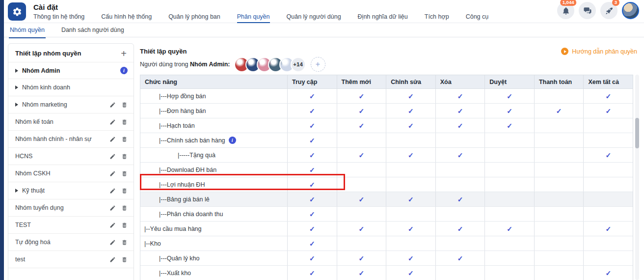 This screenshot has width=644, height=280. I want to click on group-list-item: Nhóm Admin i, so click(71, 71).